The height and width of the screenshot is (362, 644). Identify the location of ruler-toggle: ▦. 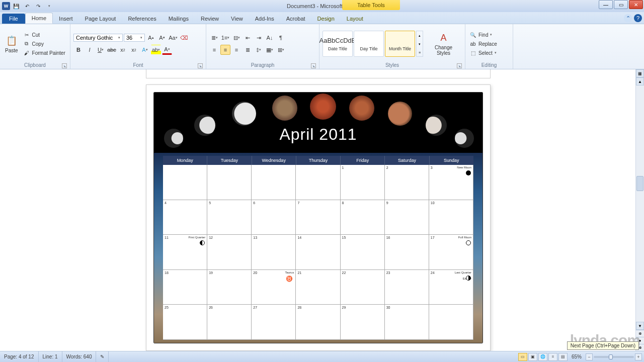
(640, 73).